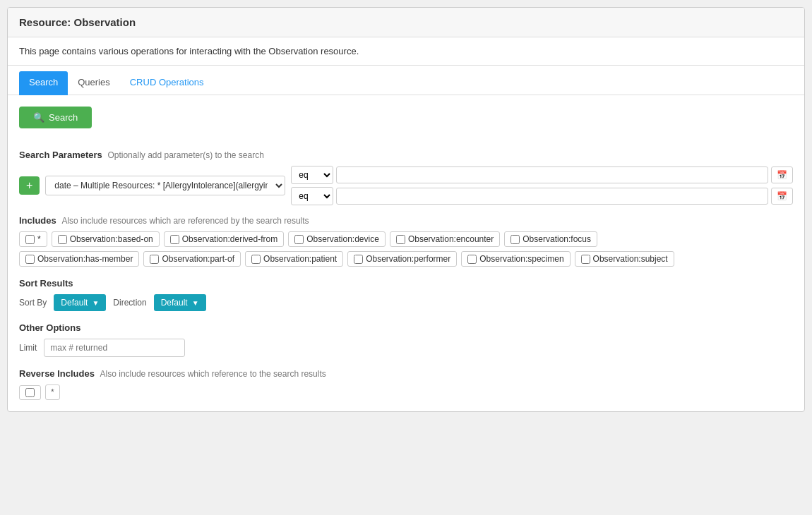 The image size is (812, 515). I want to click on include-has-member: Observation:has-member, so click(79, 259).